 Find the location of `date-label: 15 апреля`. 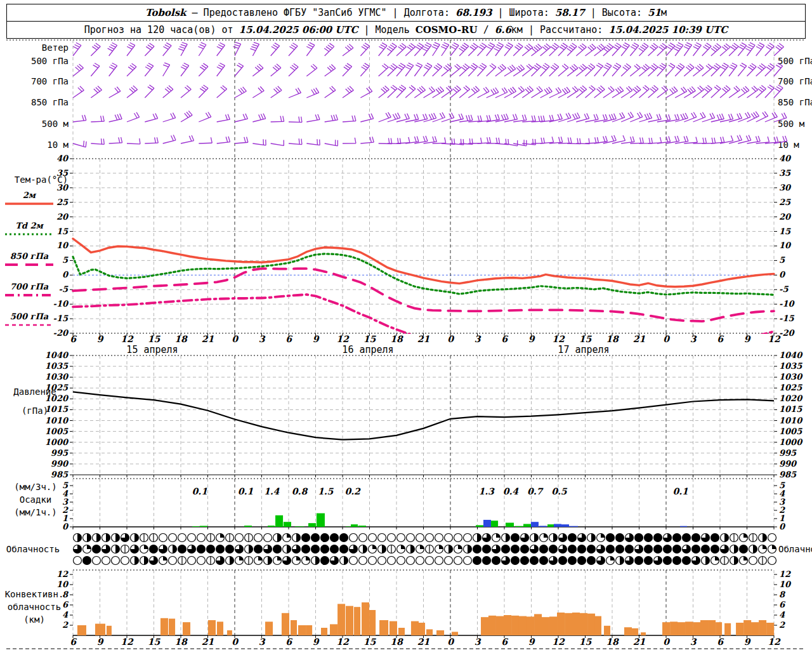

date-label: 15 апреля is located at coordinates (152, 350).